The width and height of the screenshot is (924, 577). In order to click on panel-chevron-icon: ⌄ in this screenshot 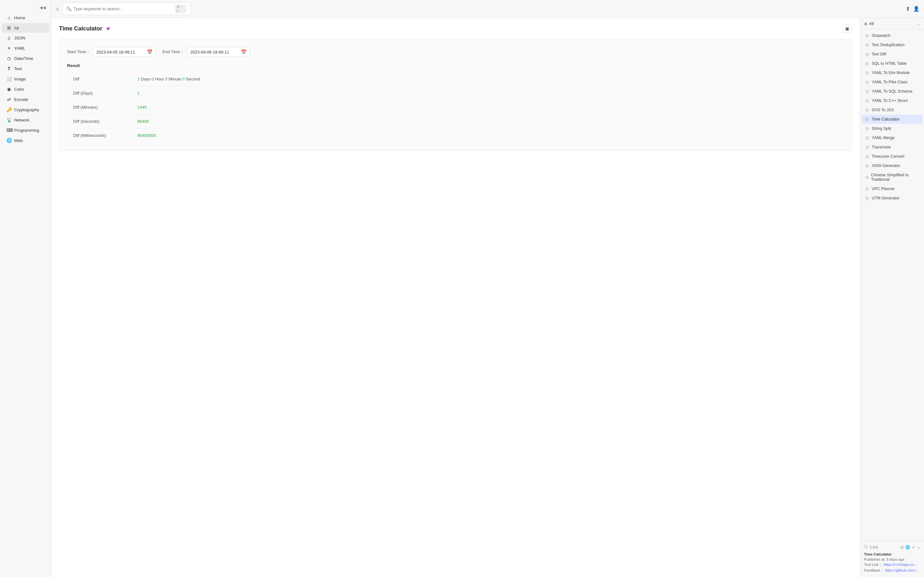, I will do `click(919, 24)`.